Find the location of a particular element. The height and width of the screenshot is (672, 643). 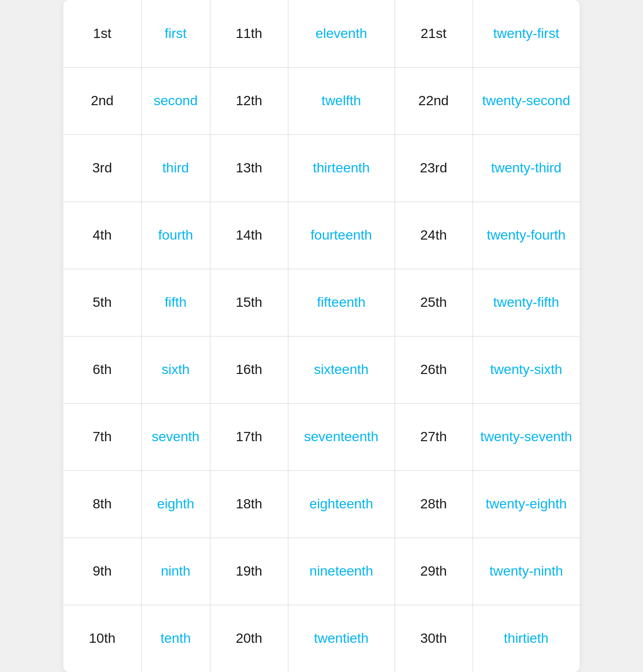

ordinal-number: 21st is located at coordinates (434, 34).